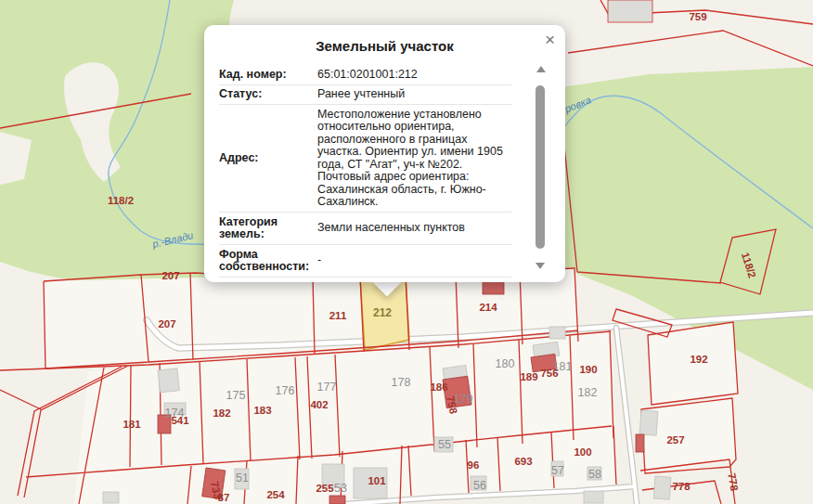 The image size is (813, 504). I want to click on scroll-up-arrow-icon, so click(541, 69).